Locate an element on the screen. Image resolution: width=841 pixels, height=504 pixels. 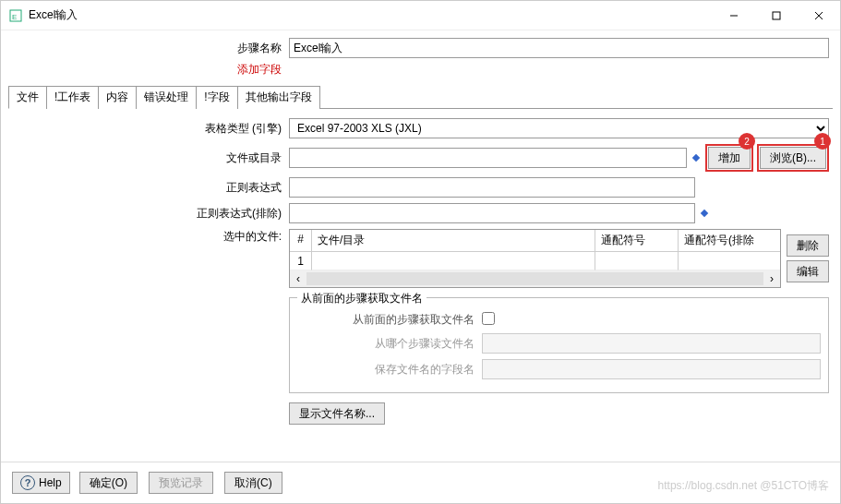
app-icon: E is located at coordinates (16, 16).